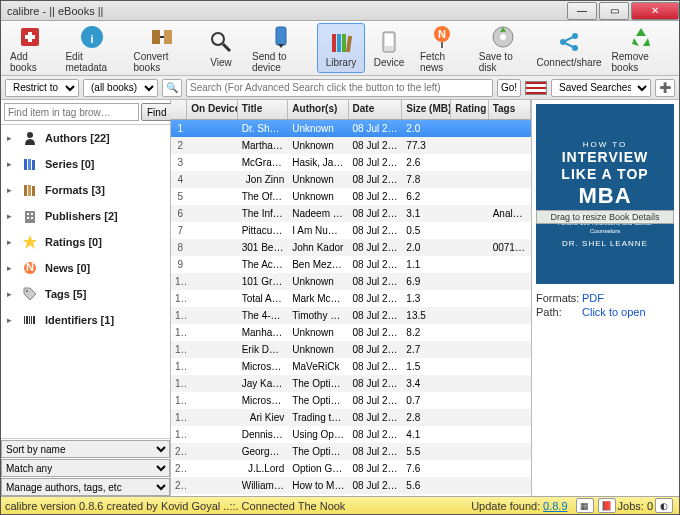 The image size is (680, 515). What do you see at coordinates (340, 48) in the screenshot?
I see `main-toolbar: Add booksiEdit metadataConvert booksView…` at bounding box center [340, 48].